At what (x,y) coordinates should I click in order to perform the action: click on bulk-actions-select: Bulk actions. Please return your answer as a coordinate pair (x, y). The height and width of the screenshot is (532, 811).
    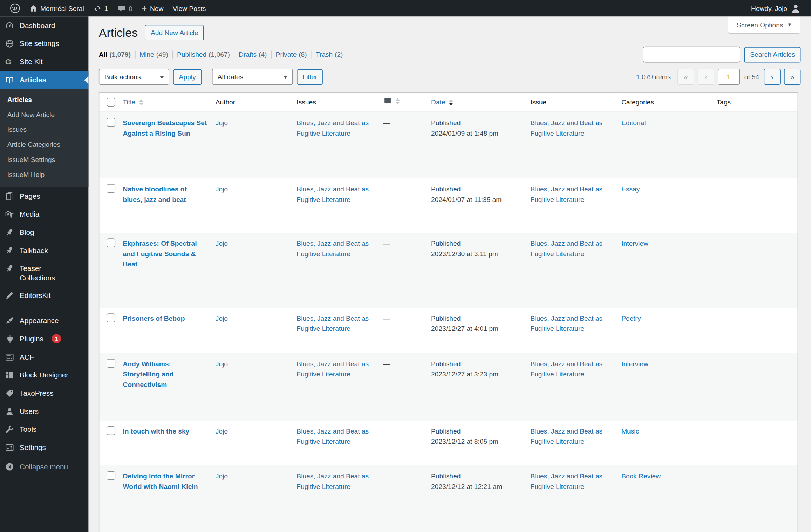
    Looking at the image, I should click on (134, 77).